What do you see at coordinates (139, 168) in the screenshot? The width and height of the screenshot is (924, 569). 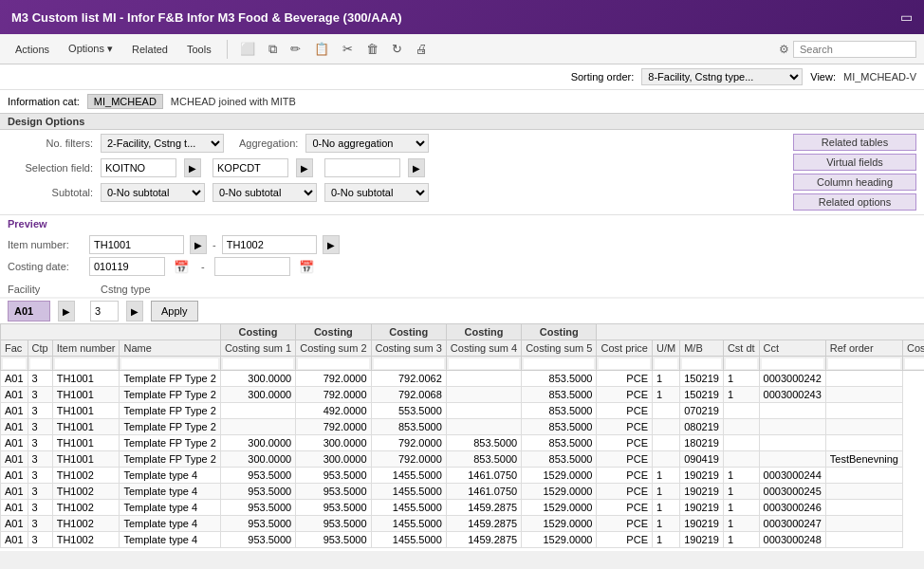 I see `selection-input1` at bounding box center [139, 168].